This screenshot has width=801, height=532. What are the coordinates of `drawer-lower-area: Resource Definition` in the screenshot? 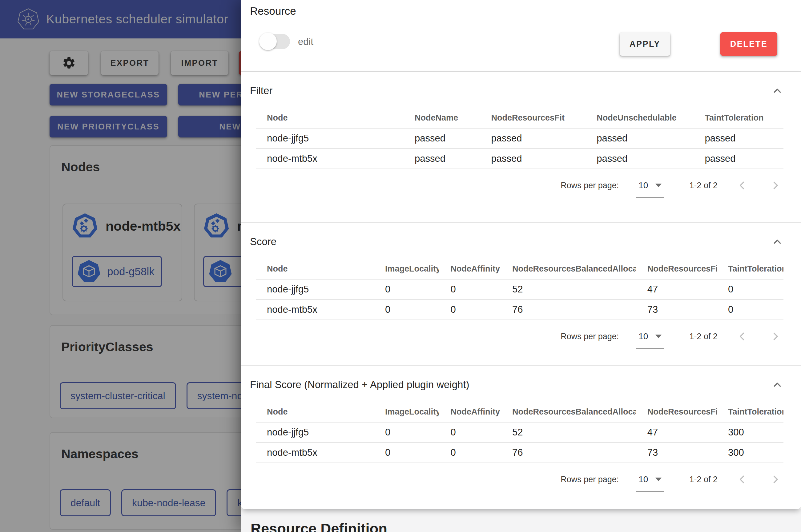 It's located at (521, 520).